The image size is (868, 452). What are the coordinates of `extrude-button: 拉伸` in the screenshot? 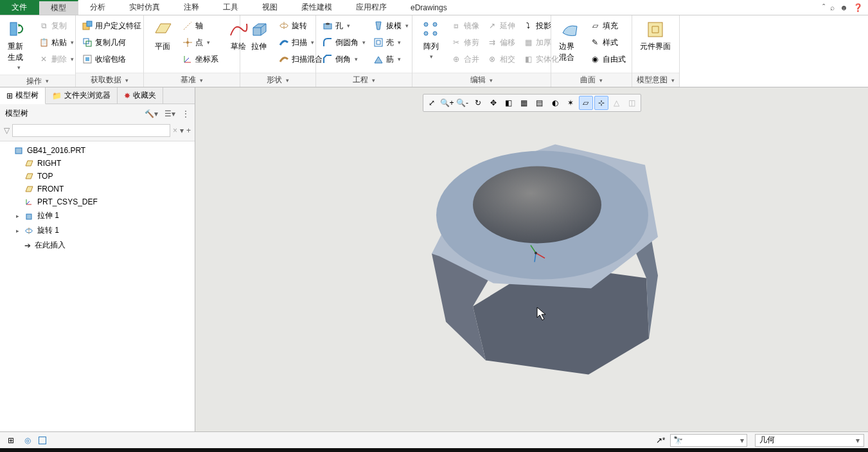 It's located at (259, 36).